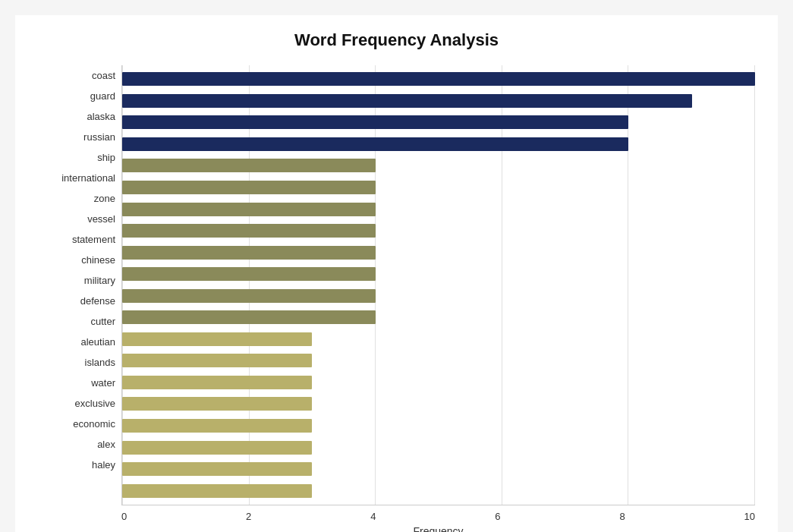 This screenshot has width=793, height=532. What do you see at coordinates (102, 219) in the screenshot?
I see `y-axis-label: vessel` at bounding box center [102, 219].